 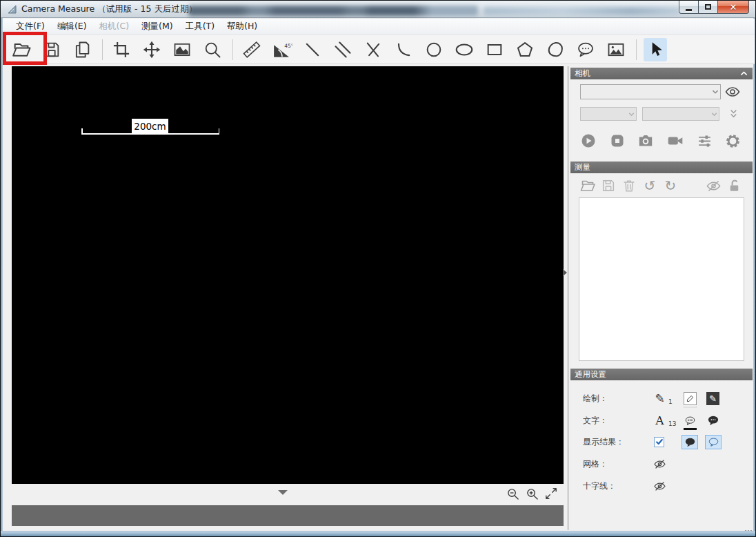 I want to click on camera-device-select, so click(x=650, y=92).